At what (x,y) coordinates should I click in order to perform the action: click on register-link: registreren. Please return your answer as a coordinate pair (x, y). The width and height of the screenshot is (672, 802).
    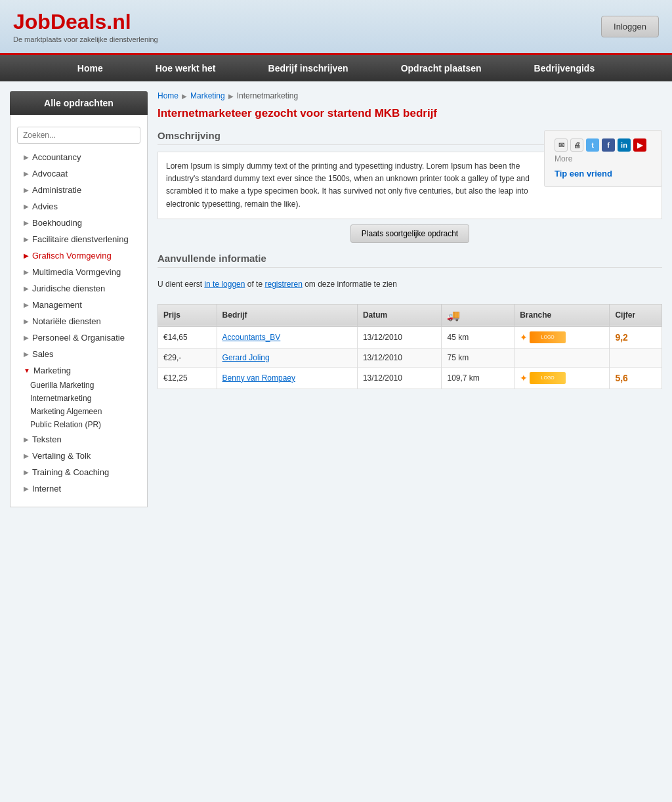
    Looking at the image, I should click on (284, 284).